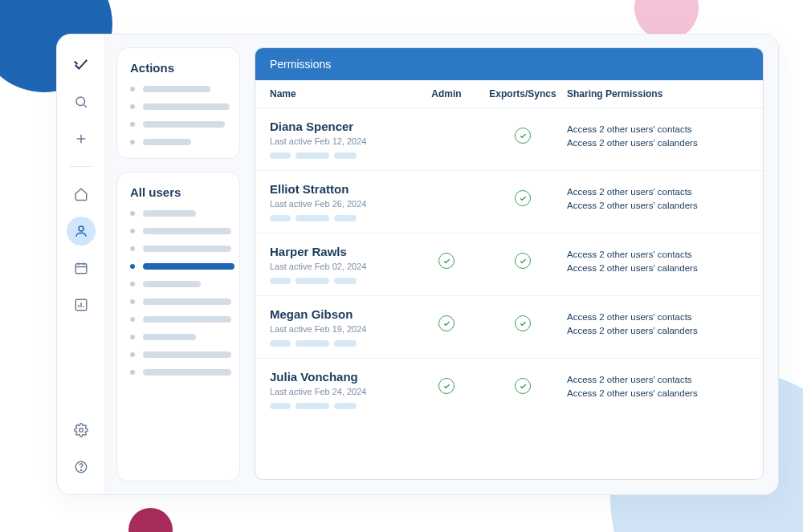 Image resolution: width=803 pixels, height=532 pixels. What do you see at coordinates (342, 204) in the screenshot?
I see `user-last-active: Last active Feb 26, 2024` at bounding box center [342, 204].